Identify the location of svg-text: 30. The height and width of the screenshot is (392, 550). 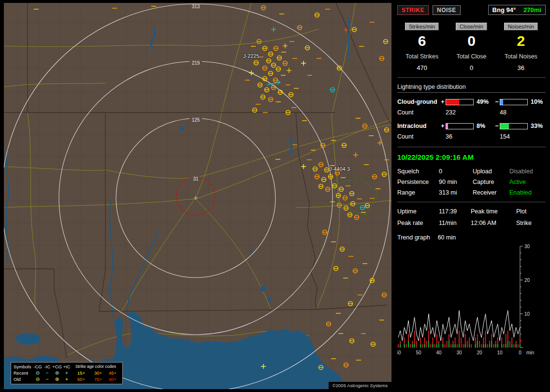
(527, 246).